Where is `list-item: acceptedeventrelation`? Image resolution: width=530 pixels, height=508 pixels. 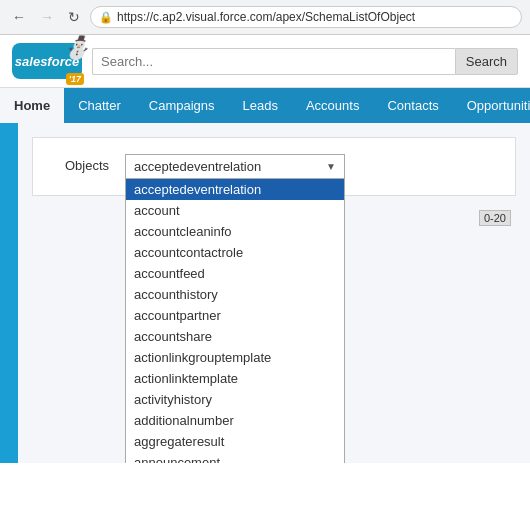
list-item: acceptedeventrelation is located at coordinates (235, 190).